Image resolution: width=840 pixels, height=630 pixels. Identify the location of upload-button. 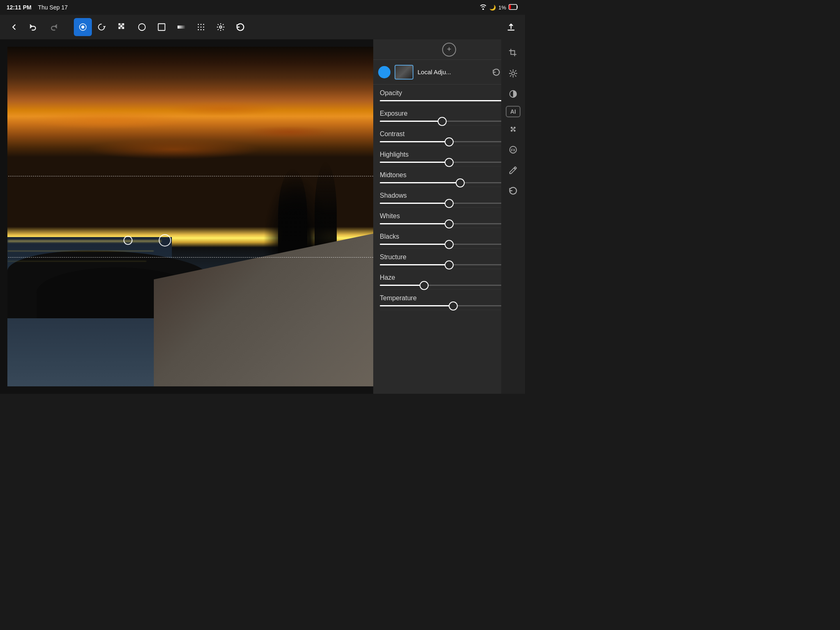
(511, 27).